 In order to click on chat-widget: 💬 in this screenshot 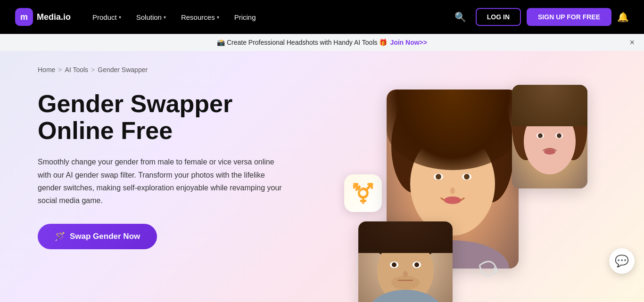, I will do `click(622, 261)`.